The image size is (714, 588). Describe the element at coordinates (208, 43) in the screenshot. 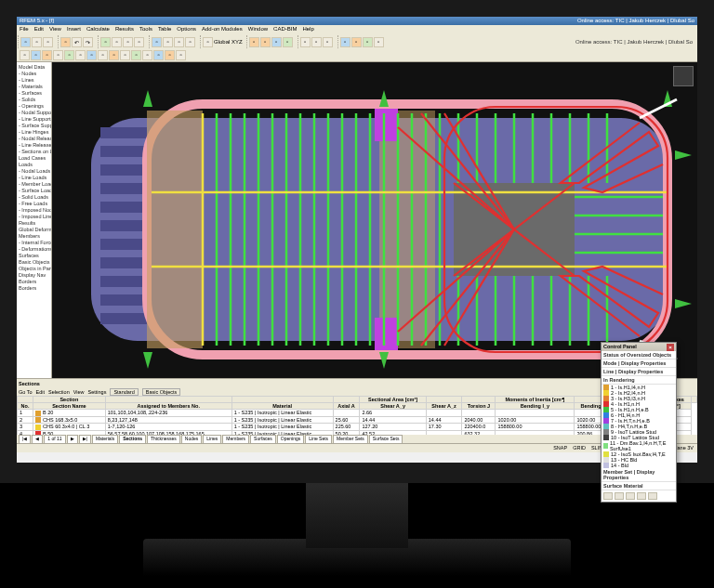

I see `tool-cs-icon: ▫` at that location.